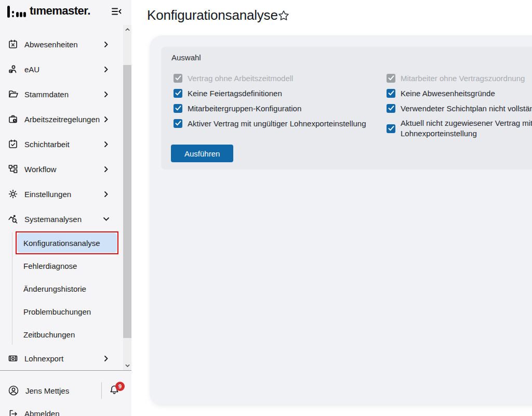  I want to click on scroll-up-icon, so click(127, 29).